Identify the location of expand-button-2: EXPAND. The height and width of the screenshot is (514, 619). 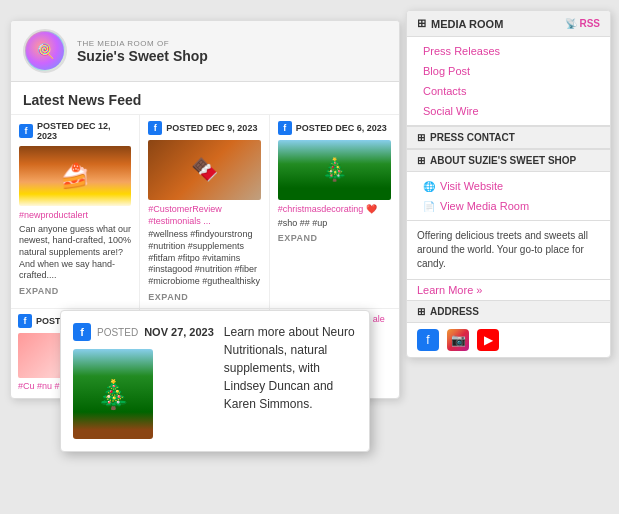
(204, 297).